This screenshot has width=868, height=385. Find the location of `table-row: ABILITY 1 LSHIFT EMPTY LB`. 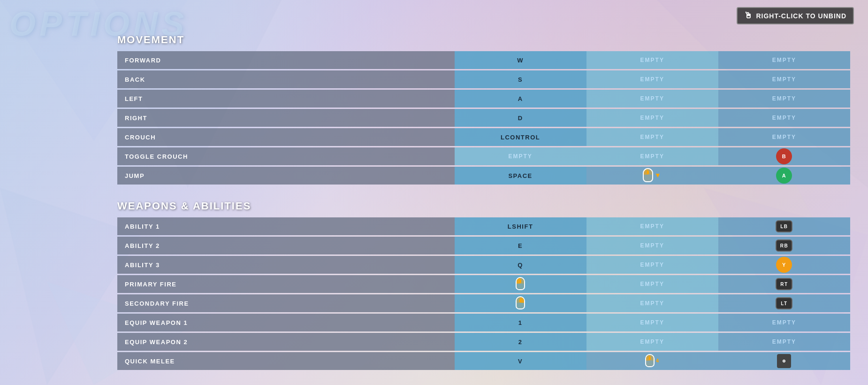

table-row: ABILITY 1 LSHIFT EMPTY LB is located at coordinates (484, 226).